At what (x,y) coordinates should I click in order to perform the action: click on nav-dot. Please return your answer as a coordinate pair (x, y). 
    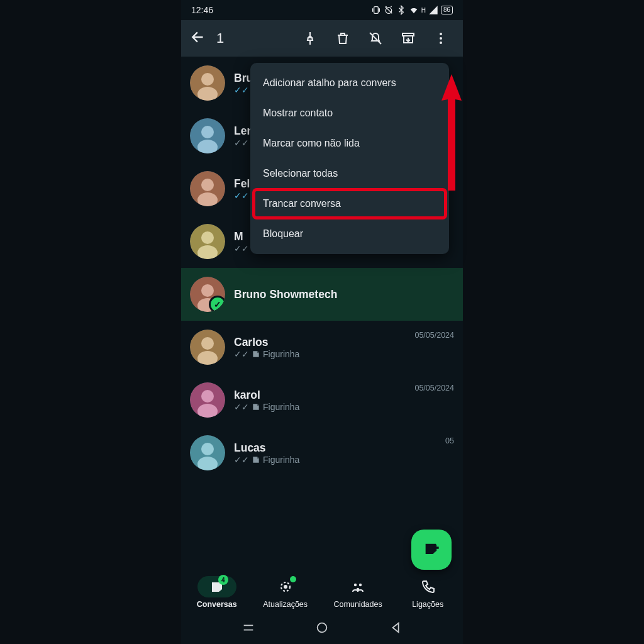
    Looking at the image, I should click on (293, 579).